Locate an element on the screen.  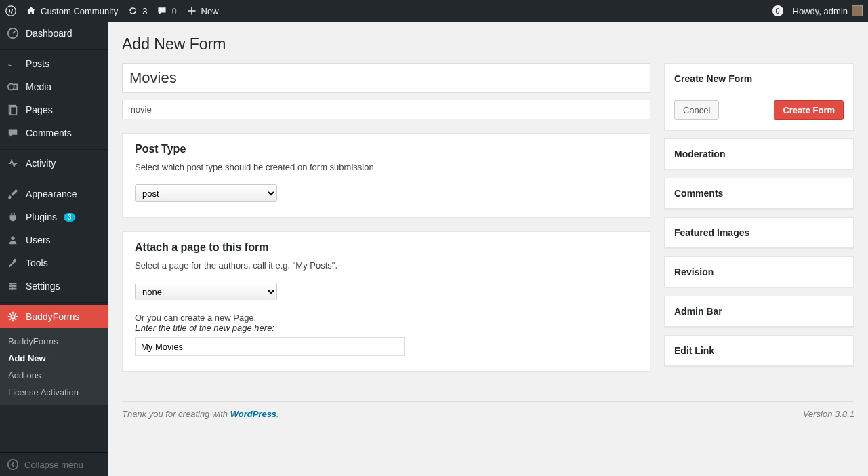
side-panel-title: Comments is located at coordinates (759, 193).